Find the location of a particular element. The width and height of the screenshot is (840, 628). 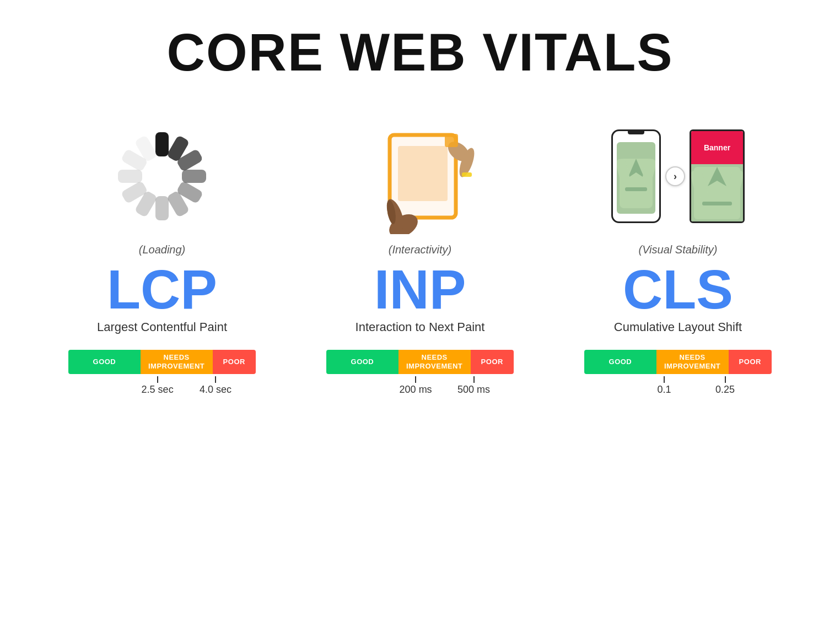

lcp-poor-label: POOR is located at coordinates (234, 362).